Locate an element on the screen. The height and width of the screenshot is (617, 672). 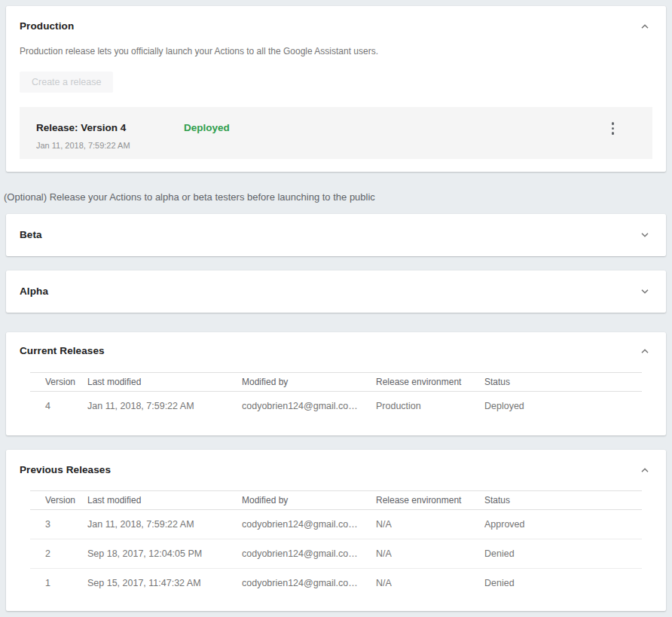
cell-status: Approved is located at coordinates (564, 524).